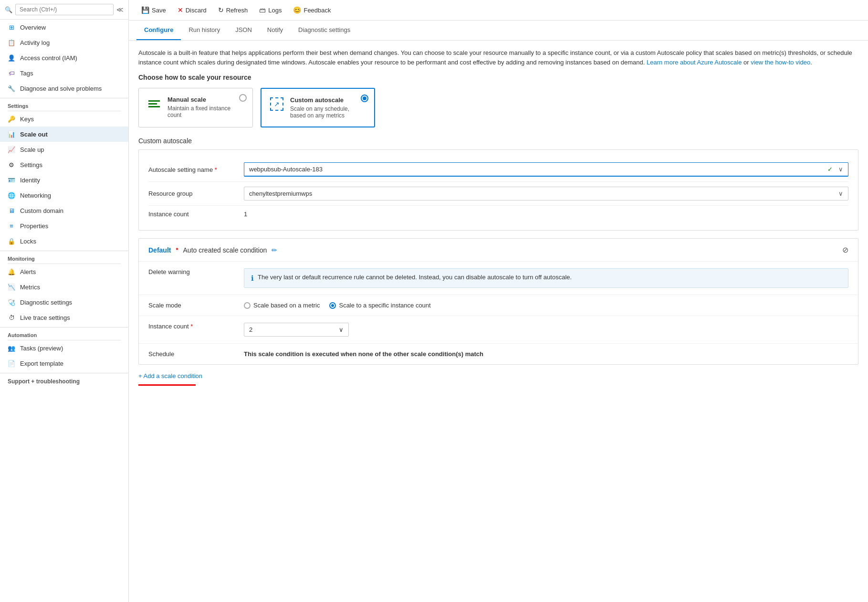 Image resolution: width=868 pixels, height=602 pixels. What do you see at coordinates (158, 31) in the screenshot?
I see `tab-configure: Configure` at bounding box center [158, 31].